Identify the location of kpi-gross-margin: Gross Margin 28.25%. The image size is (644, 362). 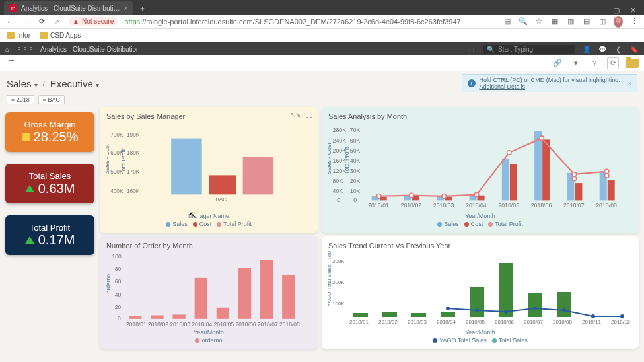
(50, 132).